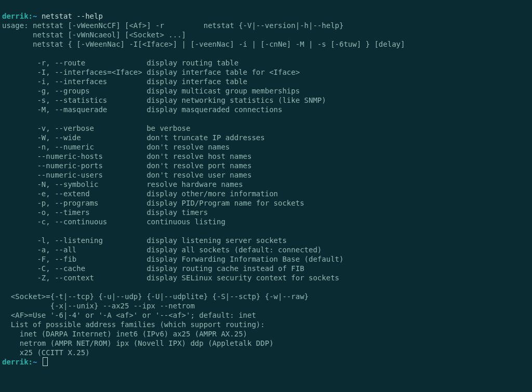 Image resolution: width=532 pixels, height=392 pixels. I want to click on output-line: -N, --symbolic resolve hardware names, so click(123, 184).